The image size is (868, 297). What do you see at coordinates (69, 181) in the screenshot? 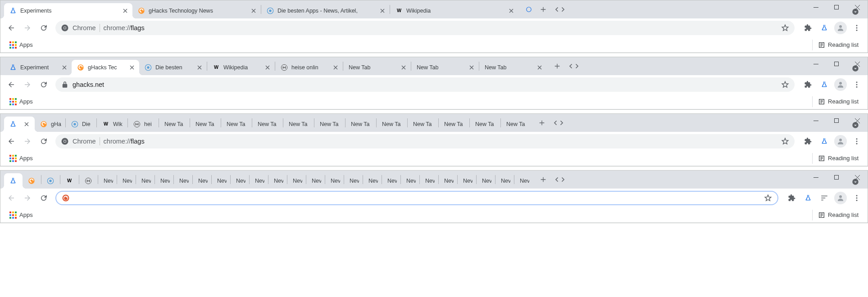
I see `tab: W` at bounding box center [69, 181].